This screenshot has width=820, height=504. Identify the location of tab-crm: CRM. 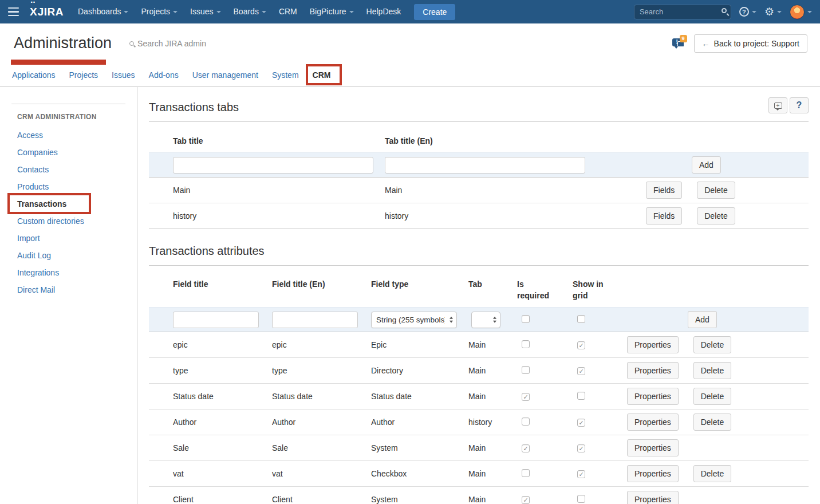
(322, 75).